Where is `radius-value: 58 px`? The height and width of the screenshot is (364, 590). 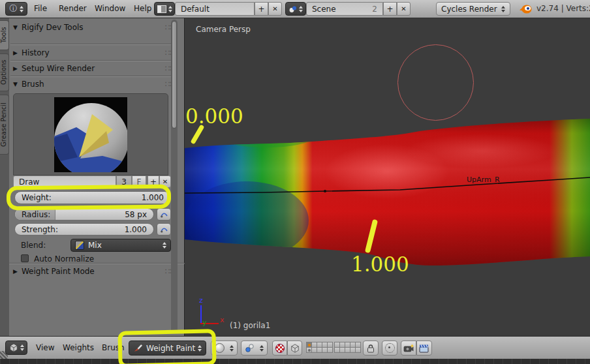
radius-value: 58 px is located at coordinates (136, 215).